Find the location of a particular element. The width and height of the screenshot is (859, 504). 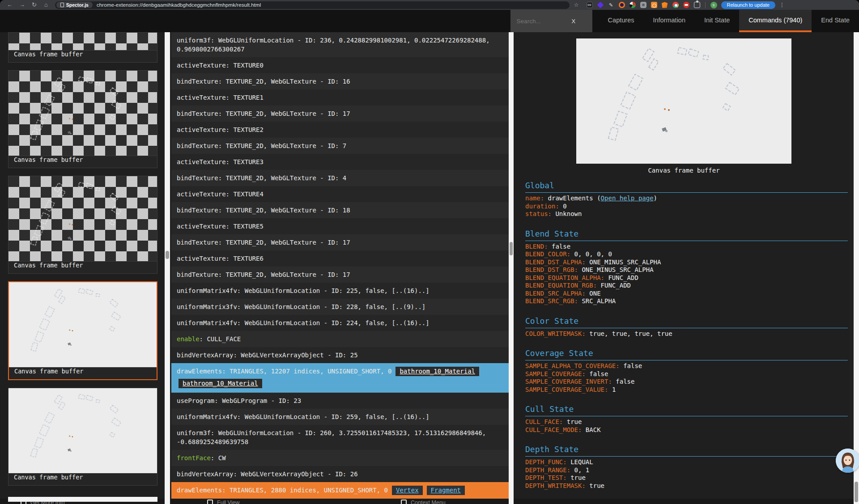

tab-strip: CapturesInformationInit StateCommands (7… is located at coordinates (729, 21).